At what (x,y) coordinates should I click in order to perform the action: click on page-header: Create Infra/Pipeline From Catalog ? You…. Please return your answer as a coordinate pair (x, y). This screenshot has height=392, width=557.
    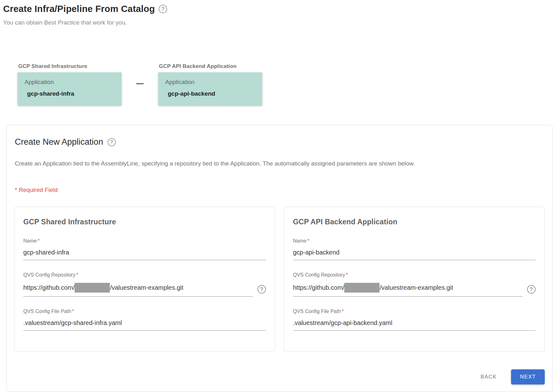
    Looking at the image, I should click on (278, 13).